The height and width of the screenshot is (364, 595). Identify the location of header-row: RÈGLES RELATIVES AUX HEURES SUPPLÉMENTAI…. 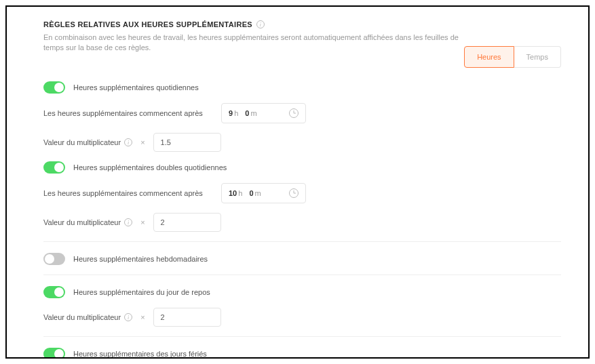
(303, 44).